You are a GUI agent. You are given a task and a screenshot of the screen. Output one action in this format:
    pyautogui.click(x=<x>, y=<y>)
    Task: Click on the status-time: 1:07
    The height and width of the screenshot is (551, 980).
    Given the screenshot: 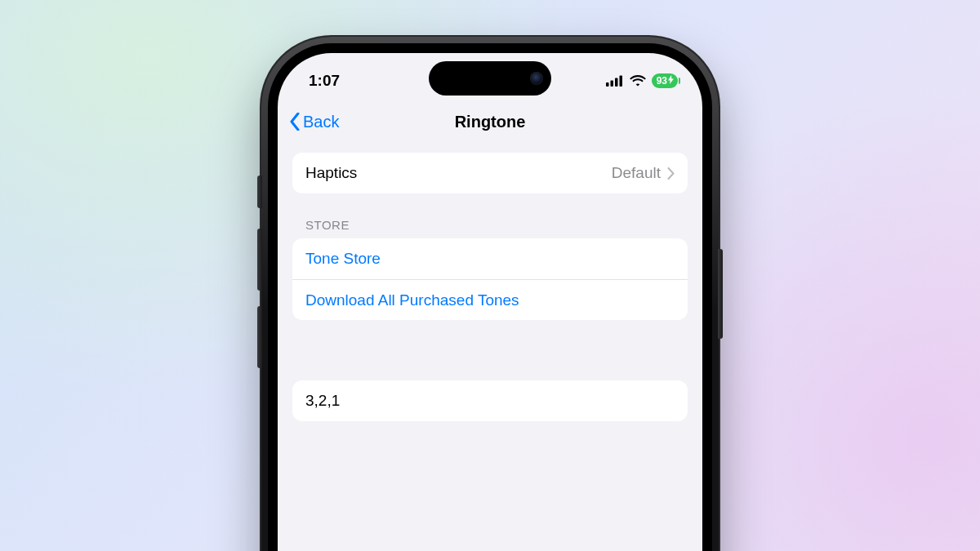 What is the action you would take?
    pyautogui.click(x=324, y=81)
    